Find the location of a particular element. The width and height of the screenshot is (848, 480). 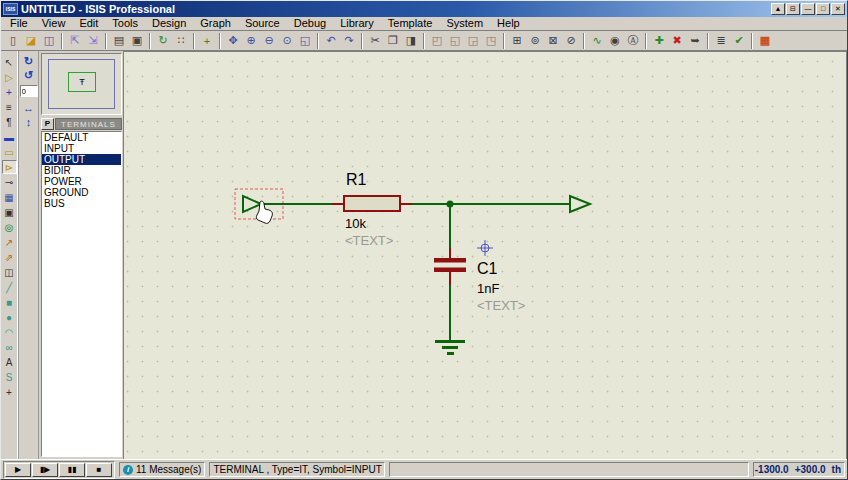

message-status: i 11 Message(s) is located at coordinates (162, 470).